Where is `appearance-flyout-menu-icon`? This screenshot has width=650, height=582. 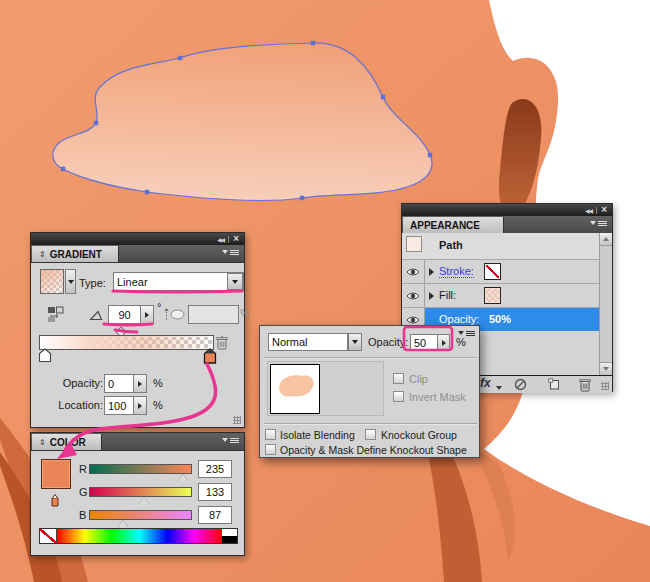 appearance-flyout-menu-icon is located at coordinates (598, 223).